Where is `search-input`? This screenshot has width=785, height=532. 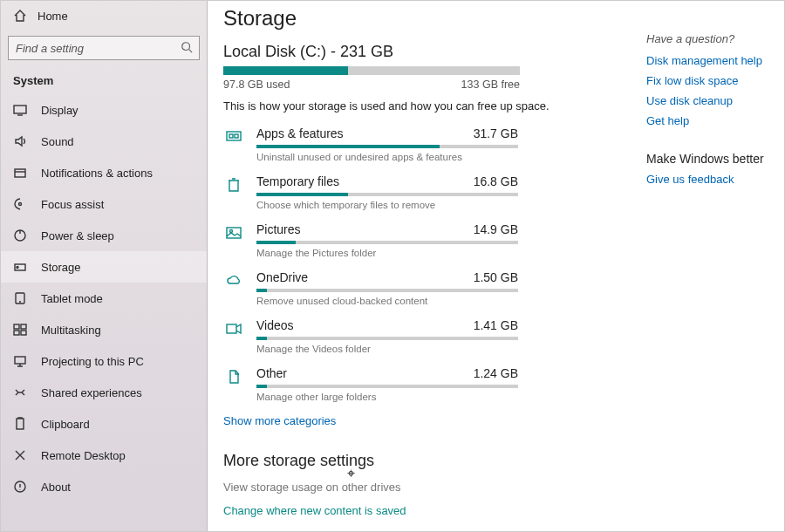
search-input is located at coordinates (104, 48).